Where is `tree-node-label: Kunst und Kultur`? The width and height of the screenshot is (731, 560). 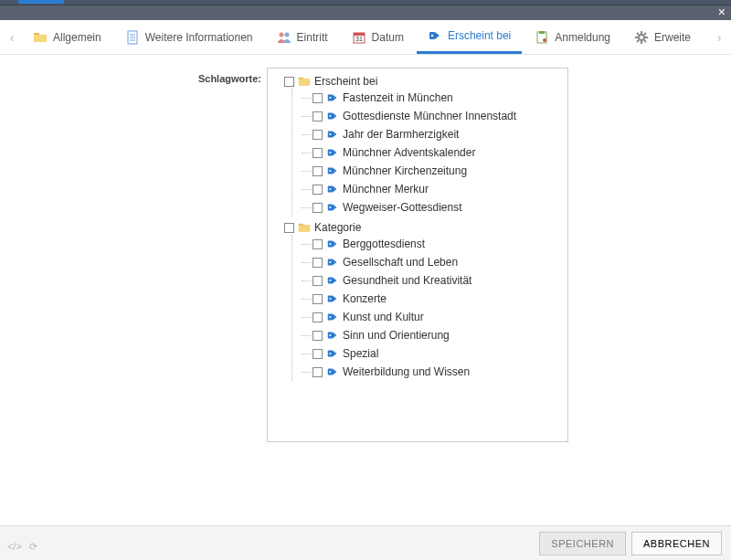 tree-node-label: Kunst und Kultur is located at coordinates (384, 317).